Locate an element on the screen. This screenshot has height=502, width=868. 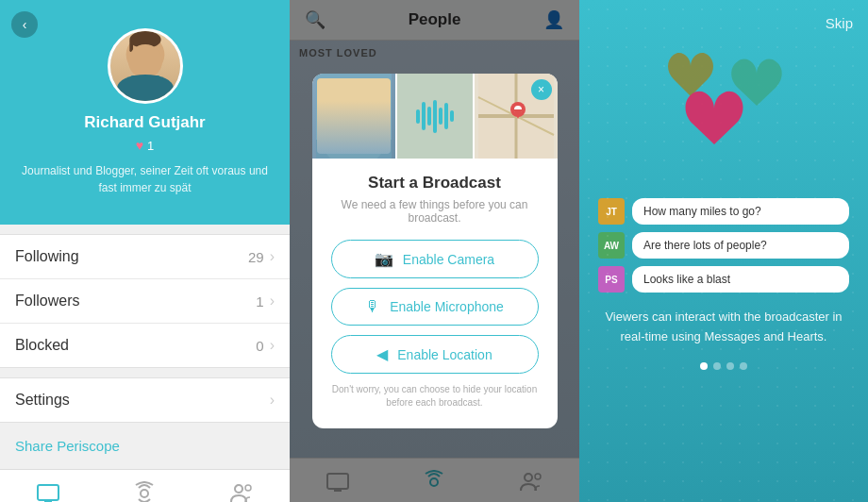
avatar is located at coordinates (145, 66).